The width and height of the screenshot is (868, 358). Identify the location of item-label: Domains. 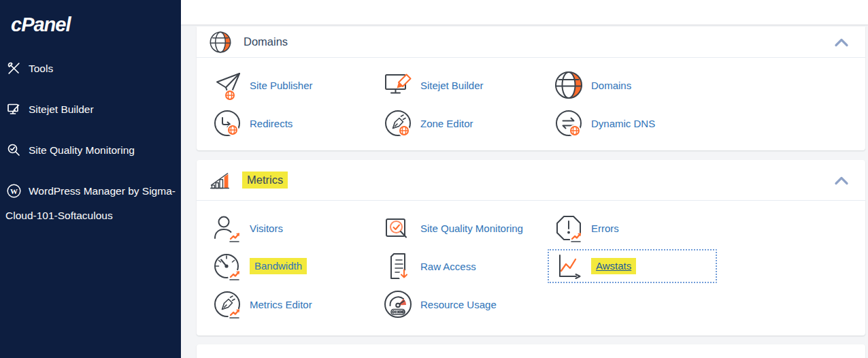
(611, 86).